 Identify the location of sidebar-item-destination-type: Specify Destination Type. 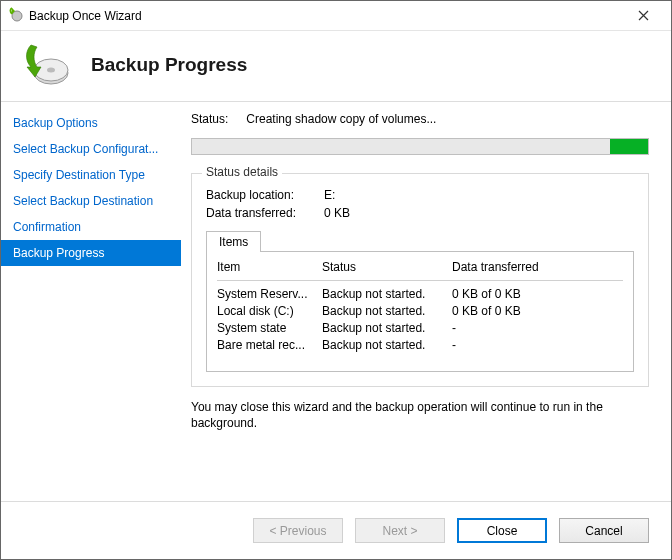
(91, 175).